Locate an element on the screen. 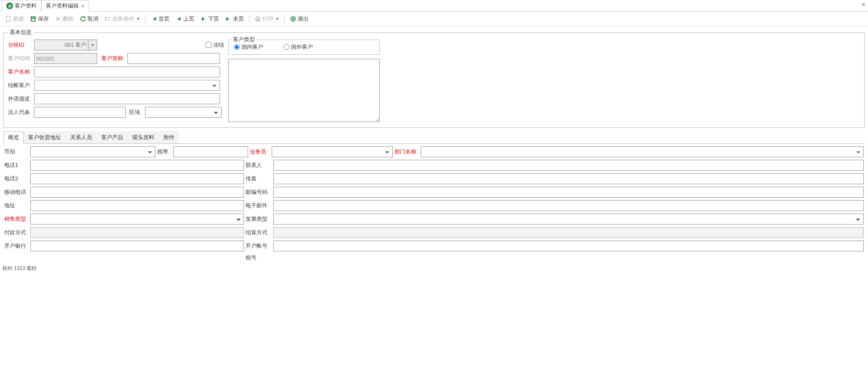 The height and width of the screenshot is (373, 868). save-button: 保存 is located at coordinates (40, 19).